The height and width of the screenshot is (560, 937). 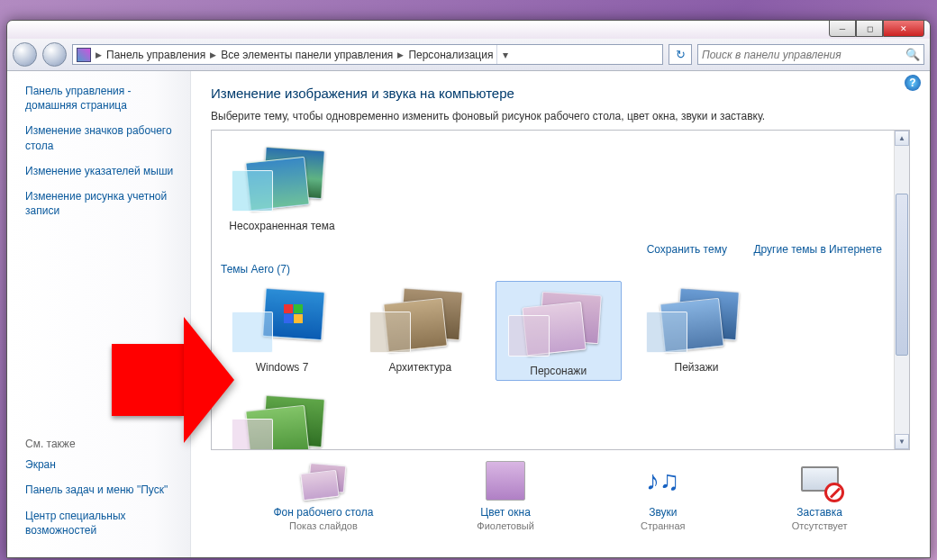 What do you see at coordinates (323, 496) in the screenshot?
I see `desktop-background-button: Фон рабочего стола Показ слайдов` at bounding box center [323, 496].